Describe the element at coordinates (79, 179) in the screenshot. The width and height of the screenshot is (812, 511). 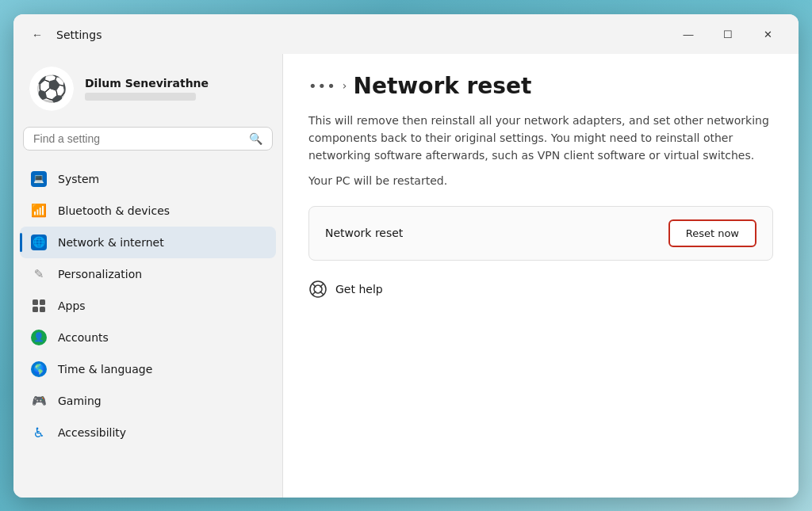
I see `sidebar-item-label: System` at that location.